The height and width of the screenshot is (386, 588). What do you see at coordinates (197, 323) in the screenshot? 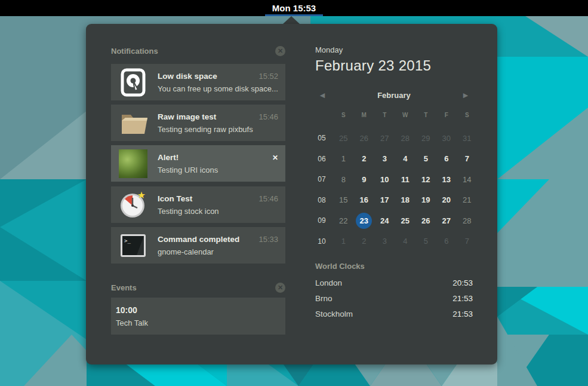
I see `event-name: Tech Talk` at bounding box center [197, 323].